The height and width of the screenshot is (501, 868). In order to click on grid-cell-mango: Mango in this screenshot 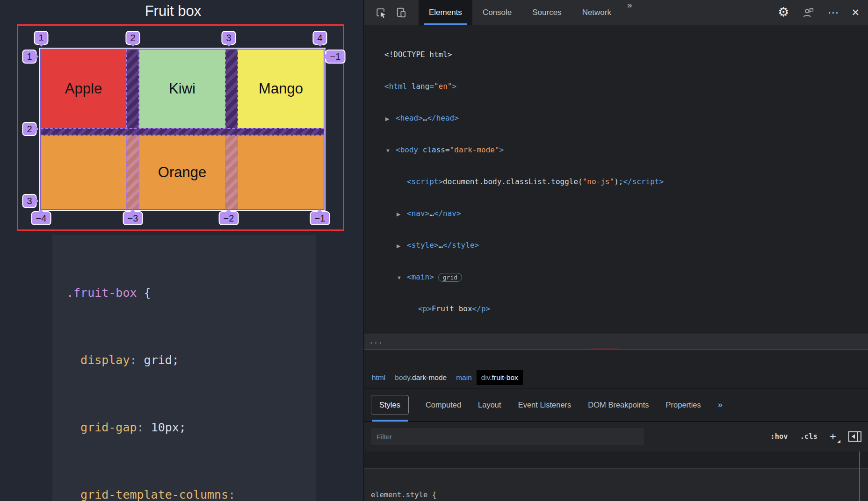, I will do `click(281, 89)`.